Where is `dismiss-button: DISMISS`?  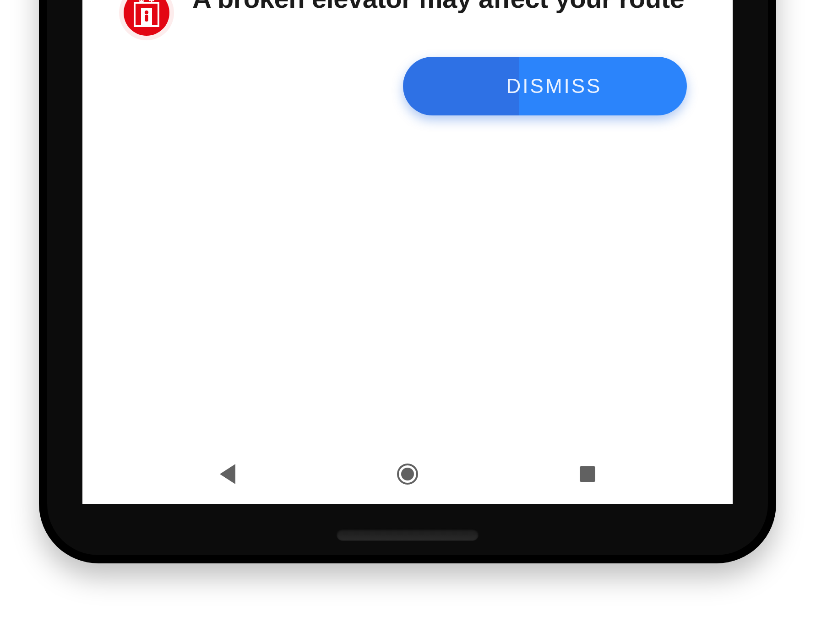 dismiss-button: DISMISS is located at coordinates (545, 86).